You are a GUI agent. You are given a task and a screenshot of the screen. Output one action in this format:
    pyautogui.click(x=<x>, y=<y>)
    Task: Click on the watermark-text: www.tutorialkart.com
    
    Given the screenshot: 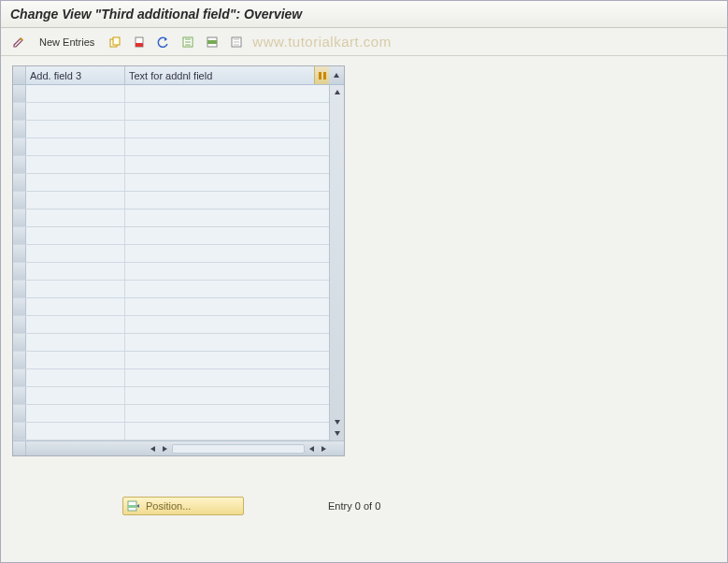 What is the action you would take?
    pyautogui.click(x=321, y=41)
    